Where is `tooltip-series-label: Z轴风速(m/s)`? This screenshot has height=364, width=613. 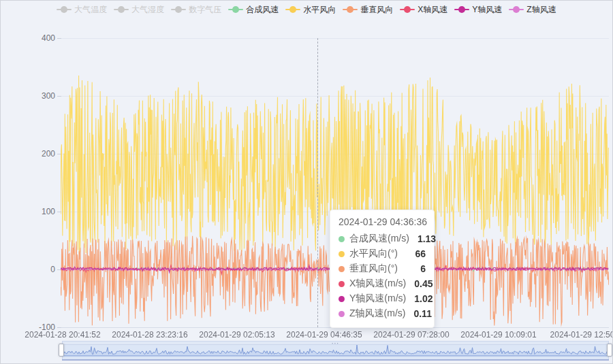
tooltip-series-label: Z轴风速(m/s) is located at coordinates (377, 314).